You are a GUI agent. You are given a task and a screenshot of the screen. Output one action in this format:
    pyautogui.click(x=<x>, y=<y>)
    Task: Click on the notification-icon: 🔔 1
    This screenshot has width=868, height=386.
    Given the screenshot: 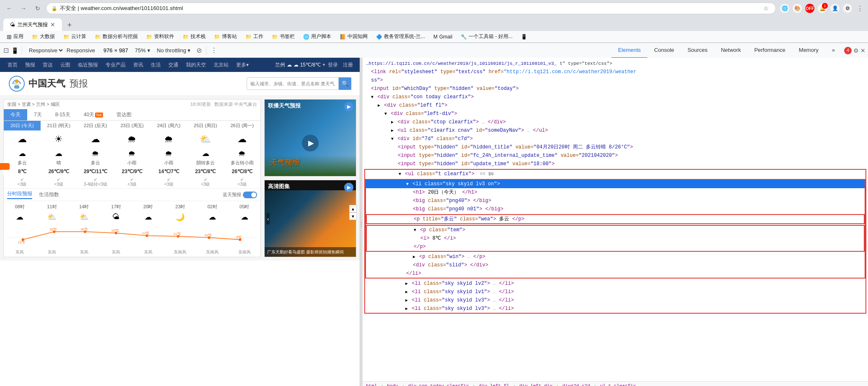 What is the action you would take?
    pyautogui.click(x=822, y=8)
    